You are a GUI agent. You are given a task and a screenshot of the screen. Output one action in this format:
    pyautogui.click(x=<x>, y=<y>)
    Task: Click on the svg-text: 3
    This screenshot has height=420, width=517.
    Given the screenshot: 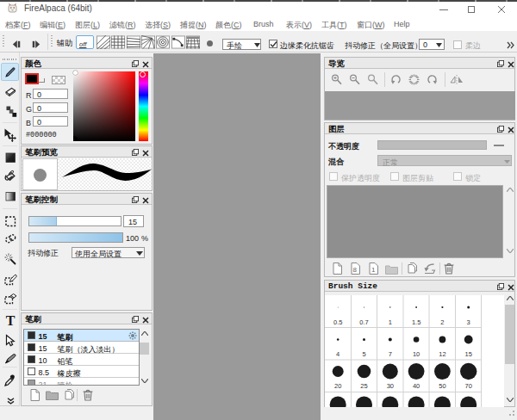 What is the action you would take?
    pyautogui.click(x=469, y=322)
    